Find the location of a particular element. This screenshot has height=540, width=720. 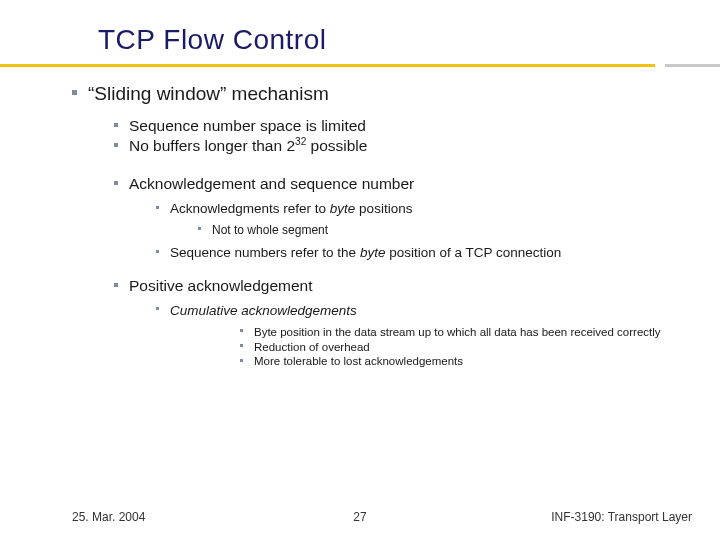

footer-page-number: 27 is located at coordinates (360, 517).